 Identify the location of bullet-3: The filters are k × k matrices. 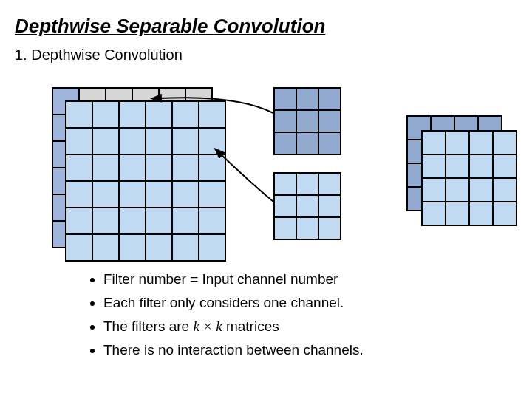
(310, 327).